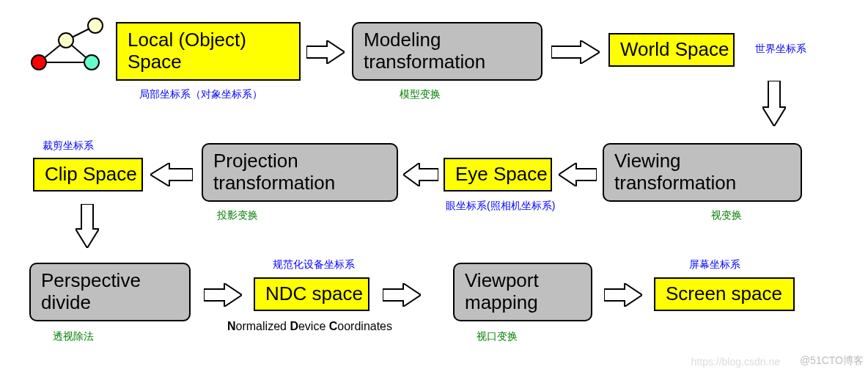  What do you see at coordinates (91, 292) in the screenshot?
I see `node-label: Perspective divide` at bounding box center [91, 292].